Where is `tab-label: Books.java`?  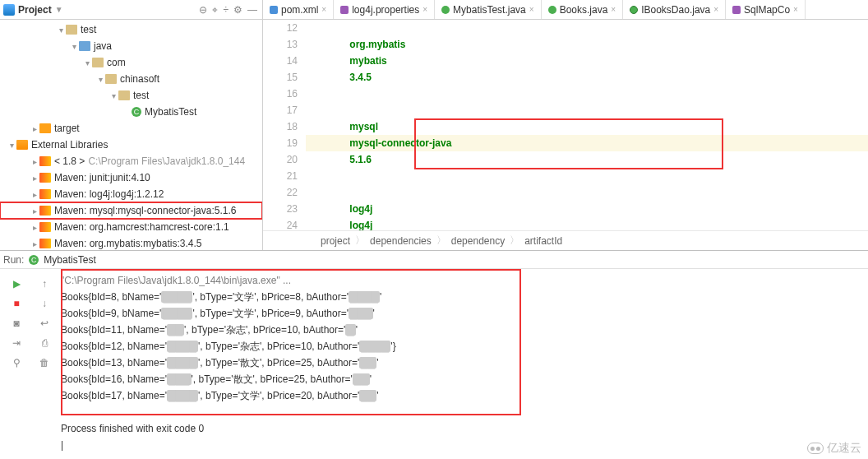 tab-label: Books.java is located at coordinates (584, 10).